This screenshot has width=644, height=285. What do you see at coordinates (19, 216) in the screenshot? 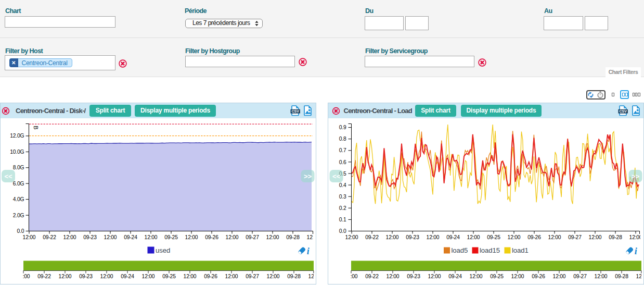
I see `svg-text: 2.0G` at bounding box center [19, 216].